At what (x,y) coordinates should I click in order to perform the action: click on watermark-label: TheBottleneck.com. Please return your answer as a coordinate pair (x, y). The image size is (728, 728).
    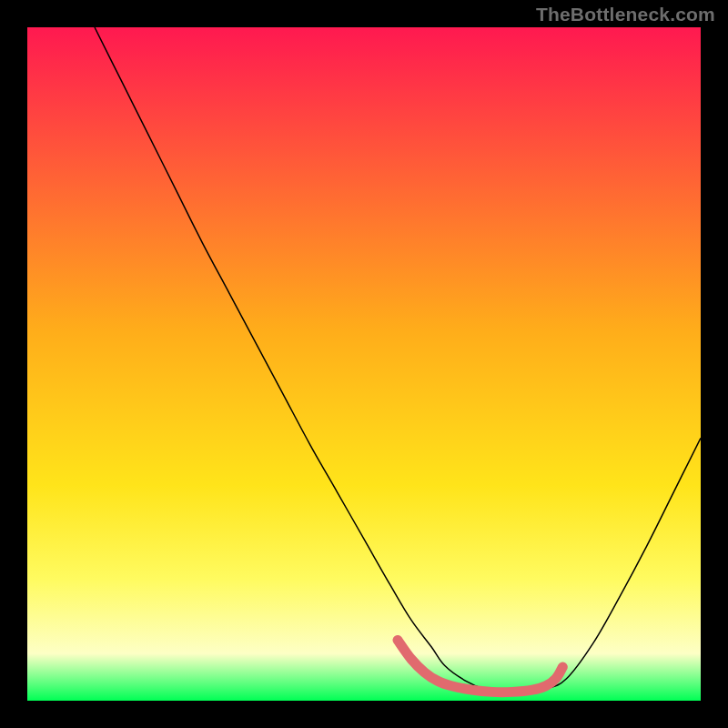
    Looking at the image, I should click on (626, 15).